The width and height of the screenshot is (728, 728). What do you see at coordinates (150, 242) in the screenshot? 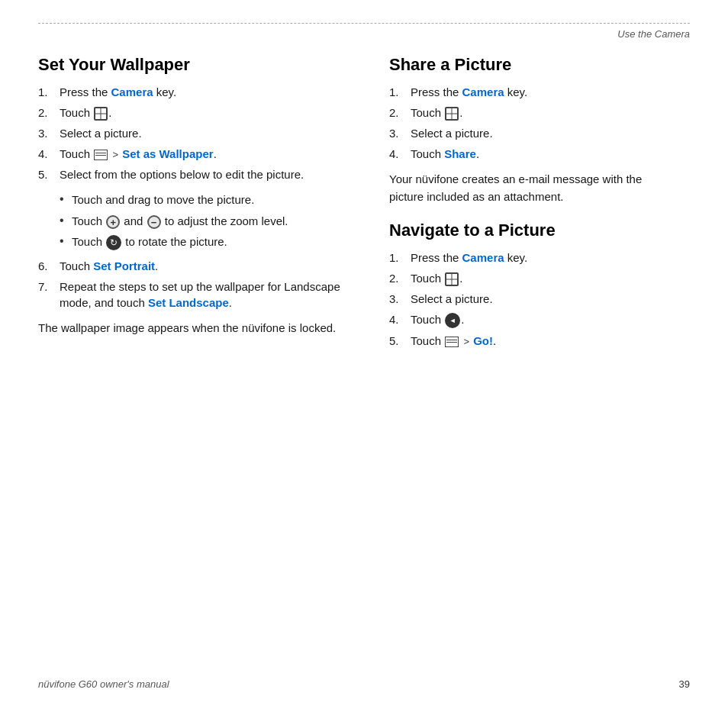
I see `bullet-3-content: Touch to rotate the picture.` at bounding box center [150, 242].